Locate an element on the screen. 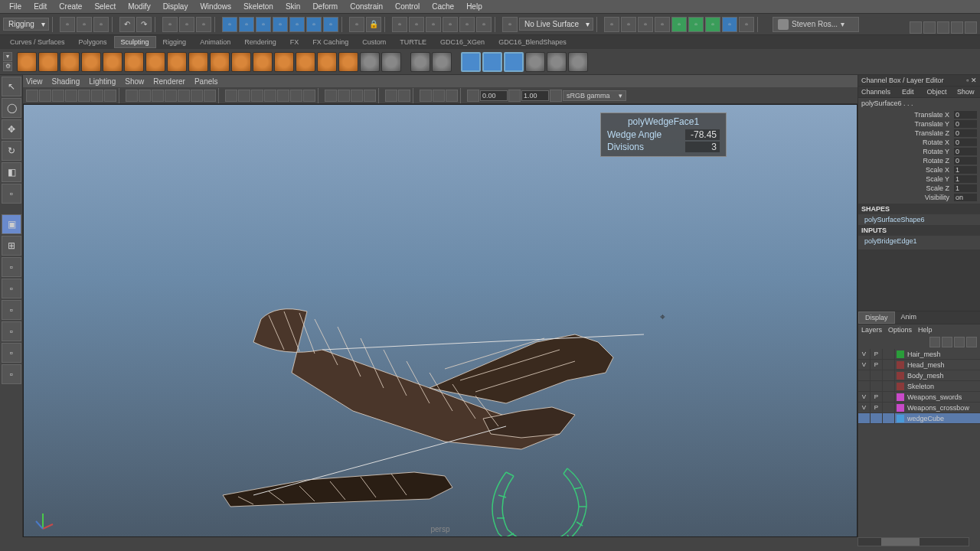 This screenshot has width=980, height=551. layer-move-down-icon is located at coordinates (947, 342).